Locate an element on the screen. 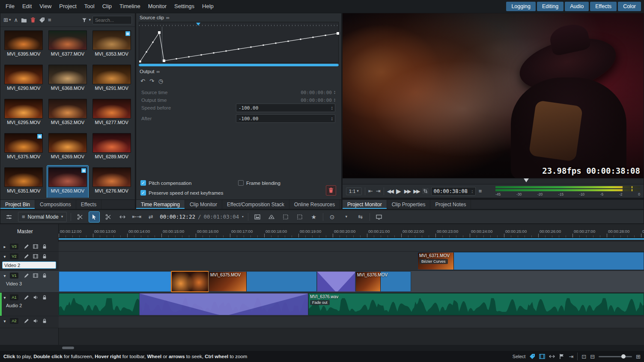 This screenshot has width=644, height=362. track-lane-A2 is located at coordinates (351, 322).